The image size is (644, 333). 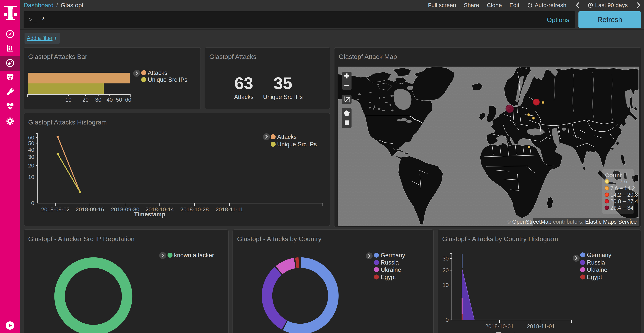 I want to click on svg-text: 27.4 – 34, so click(x=622, y=208).